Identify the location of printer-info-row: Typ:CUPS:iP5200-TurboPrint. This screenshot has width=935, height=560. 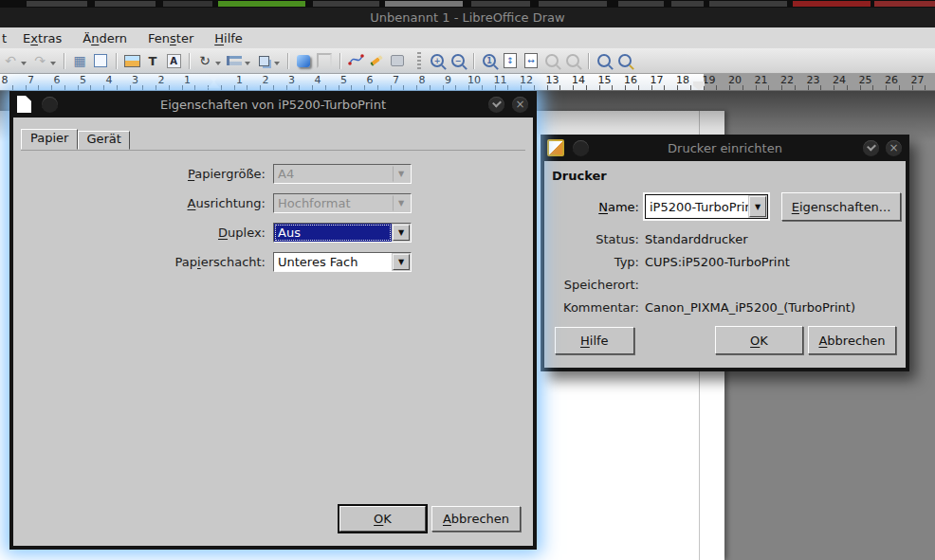
(724, 262).